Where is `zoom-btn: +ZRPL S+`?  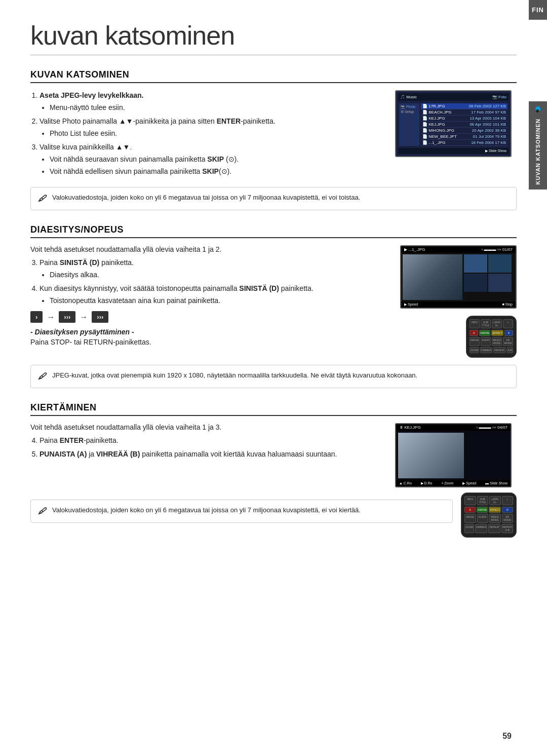
zoom-btn: +ZRPL S+ is located at coordinates (497, 324).